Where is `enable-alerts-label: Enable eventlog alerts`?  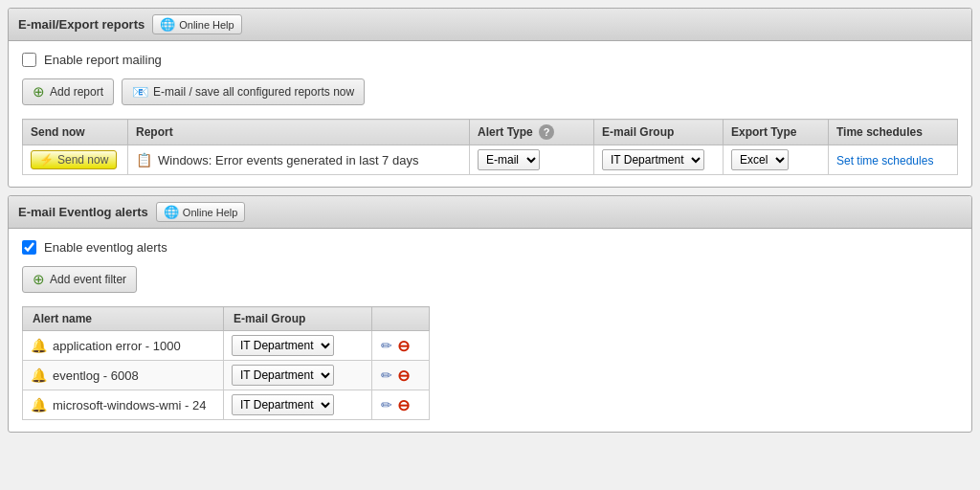 enable-alerts-label: Enable eventlog alerts is located at coordinates (105, 247).